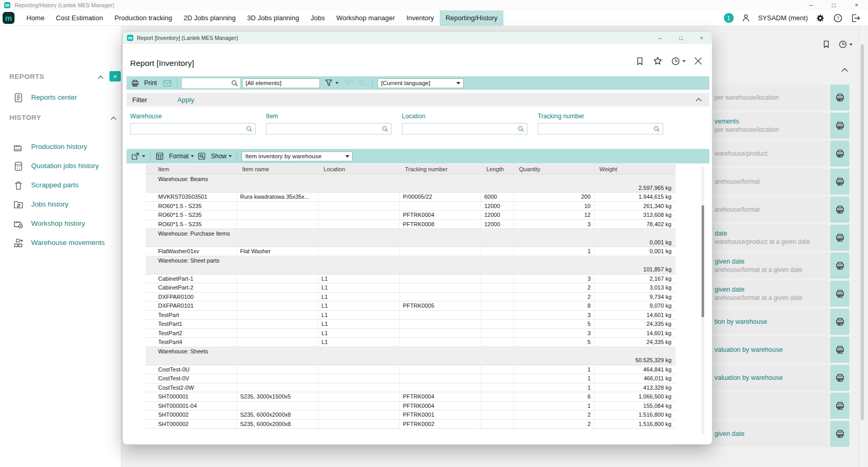  I want to click on sidebar-item-workshop-history: Workshop history, so click(61, 224).